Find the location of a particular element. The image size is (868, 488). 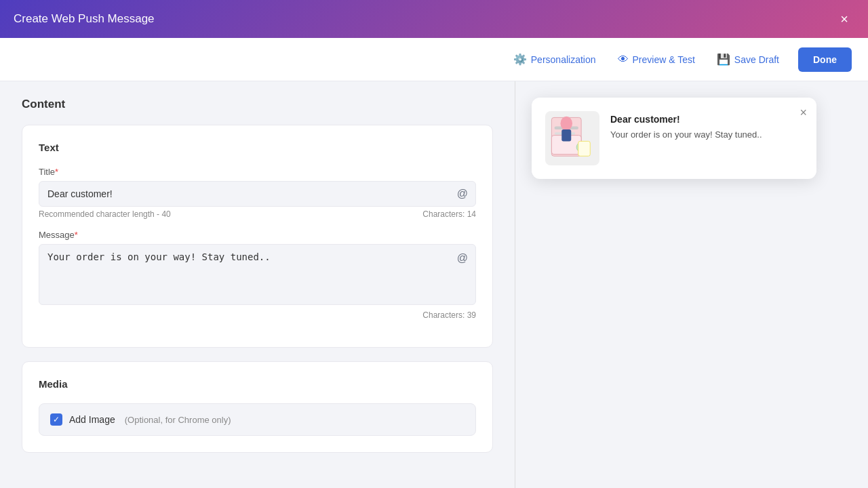

title-char-count: Characters: 14 is located at coordinates (449, 214).